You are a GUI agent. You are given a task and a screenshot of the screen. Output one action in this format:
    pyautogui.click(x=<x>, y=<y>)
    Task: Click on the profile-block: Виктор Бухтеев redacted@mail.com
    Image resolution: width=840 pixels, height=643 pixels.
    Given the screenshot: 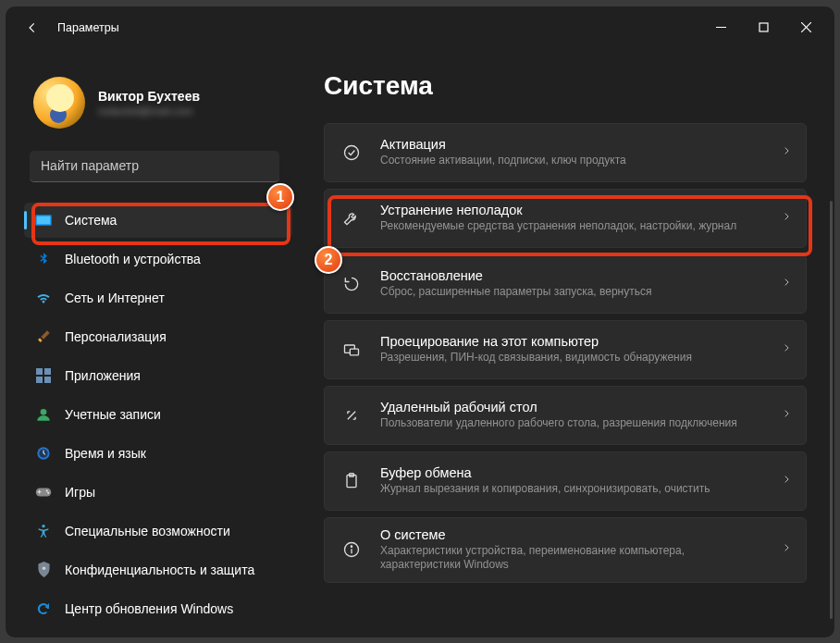 What is the action you would take?
    pyautogui.click(x=158, y=103)
    